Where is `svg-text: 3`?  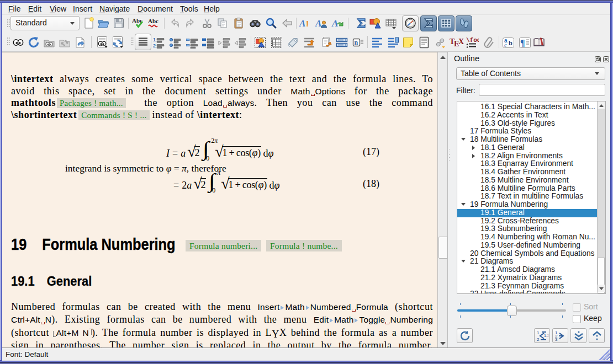
svg-text: 3 is located at coordinates (557, 340).